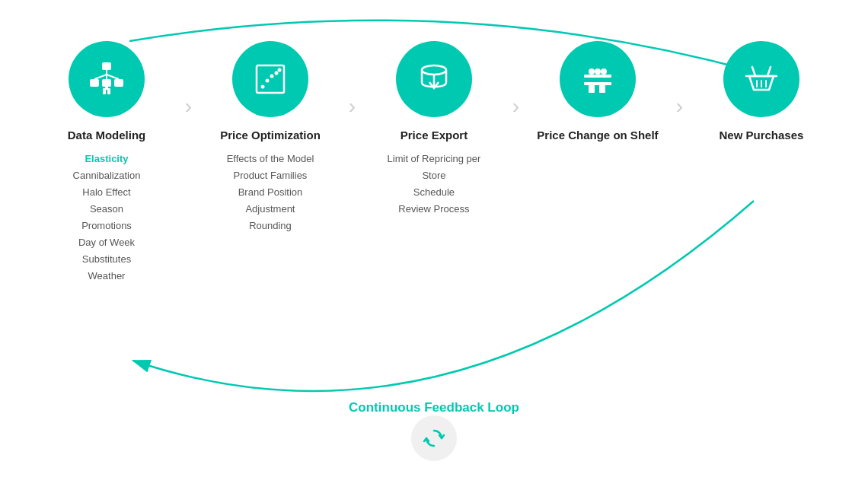 Image resolution: width=868 pixels, height=493 pixels. What do you see at coordinates (107, 79) in the screenshot?
I see `step-circle-data-modeling` at bounding box center [107, 79].